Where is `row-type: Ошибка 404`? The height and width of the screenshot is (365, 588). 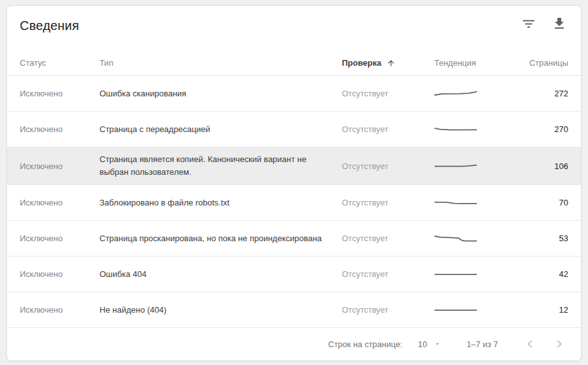 row-type: Ошибка 404 is located at coordinates (221, 274).